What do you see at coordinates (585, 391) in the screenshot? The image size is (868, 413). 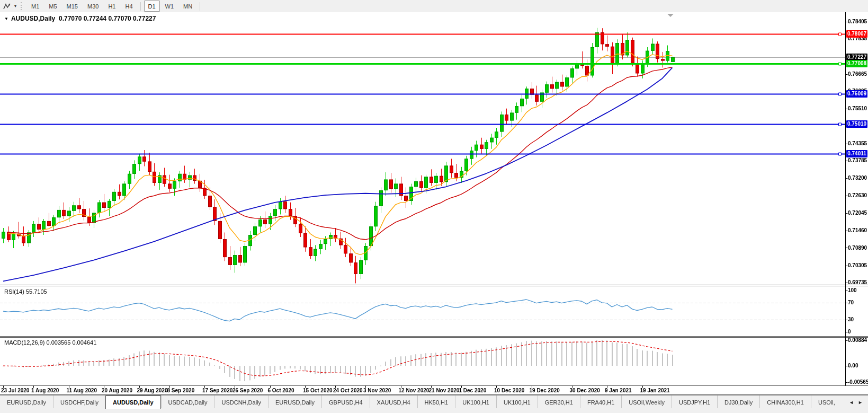 I see `date-tick-label: 30 Dec 2020` at bounding box center [585, 391].